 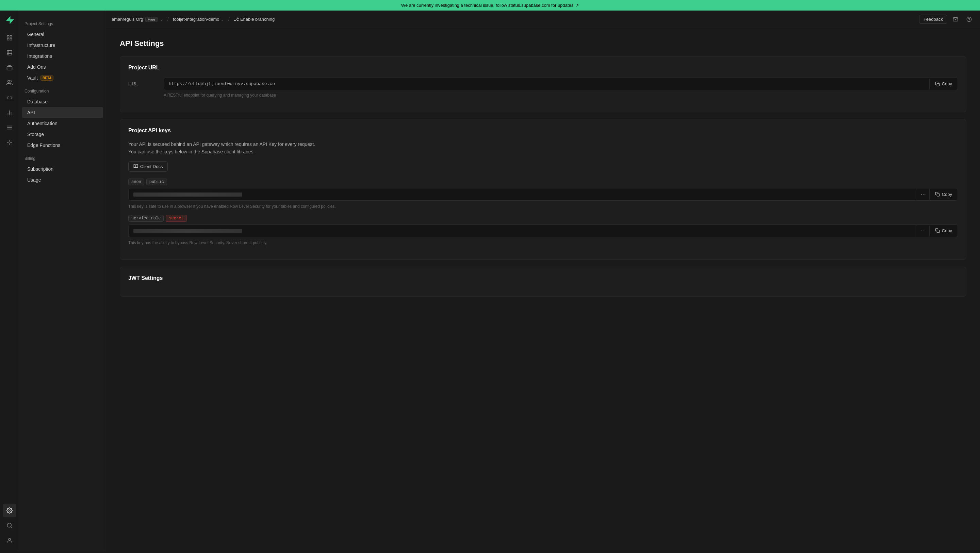 What do you see at coordinates (10, 68) in the screenshot?
I see `rail-storage-icon` at bounding box center [10, 68].